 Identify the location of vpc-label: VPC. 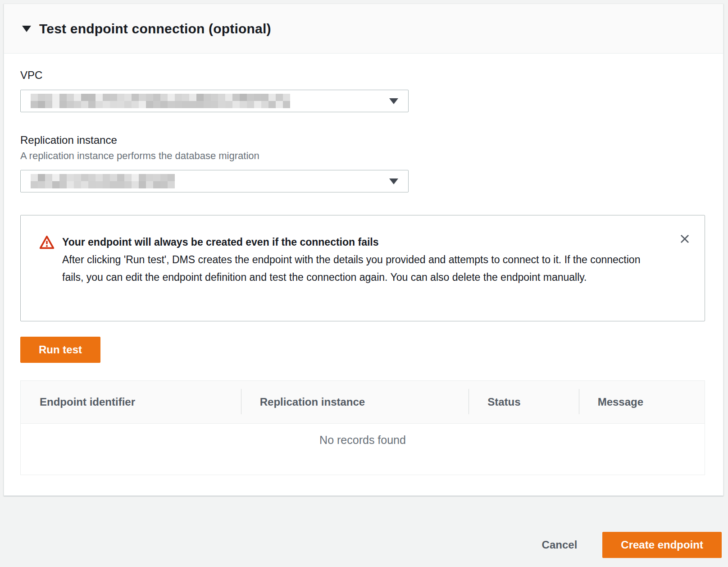
(362, 75).